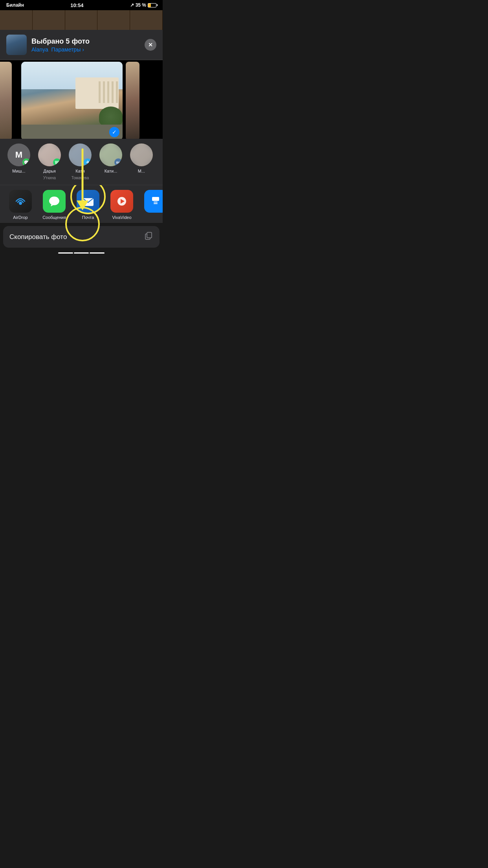  Describe the element at coordinates (150, 45) in the screenshot. I see `close-button: ✕` at that location.